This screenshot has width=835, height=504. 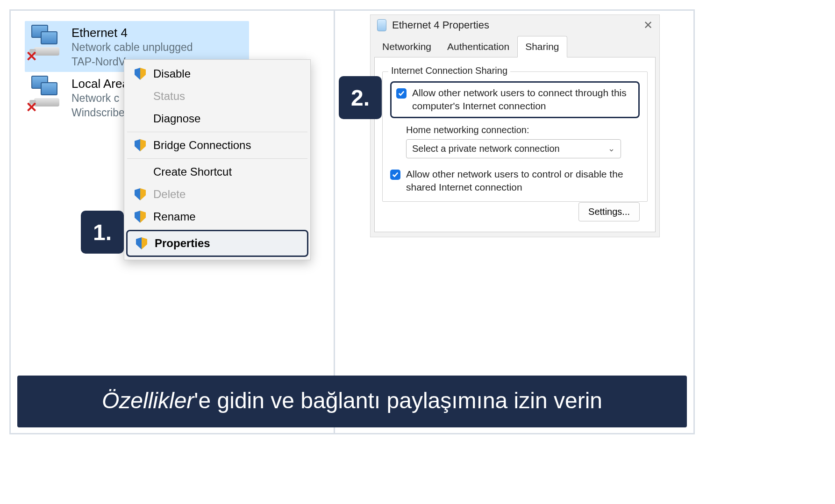 I want to click on menu-label: Properties, so click(x=182, y=243).